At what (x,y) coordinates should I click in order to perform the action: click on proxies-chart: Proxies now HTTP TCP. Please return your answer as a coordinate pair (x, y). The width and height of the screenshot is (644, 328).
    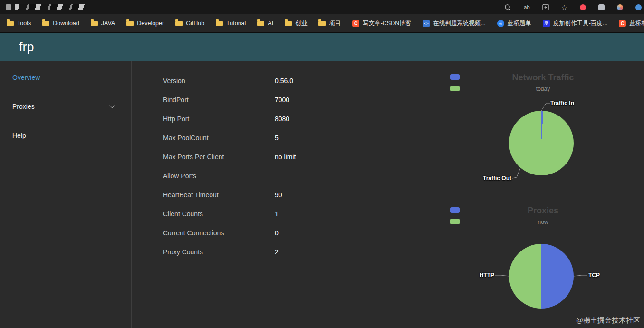
    Looking at the image, I should click on (543, 266).